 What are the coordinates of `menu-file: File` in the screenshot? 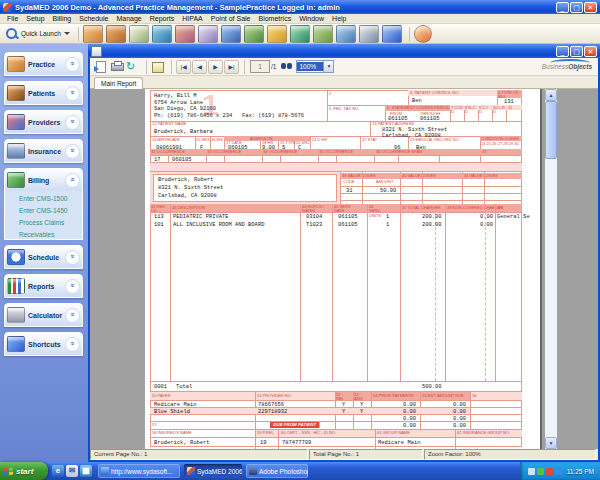 It's located at (12, 18).